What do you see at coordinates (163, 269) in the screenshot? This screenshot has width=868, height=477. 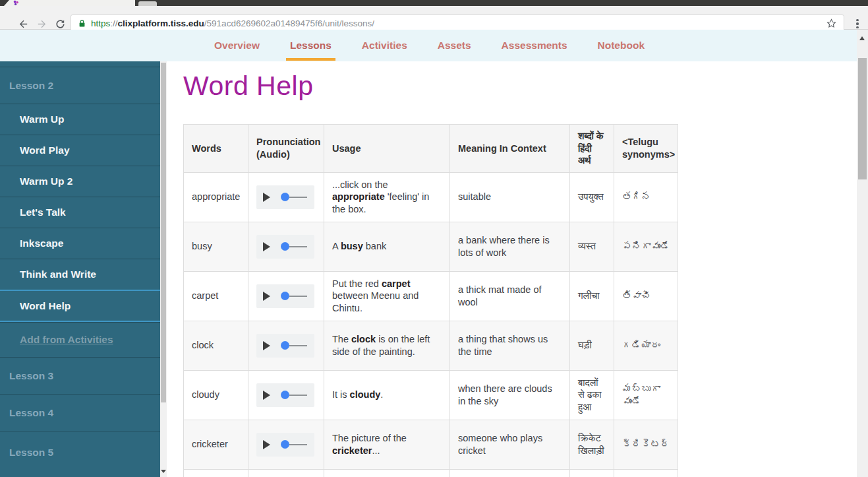 I see `sidebar-scrollbar` at bounding box center [163, 269].